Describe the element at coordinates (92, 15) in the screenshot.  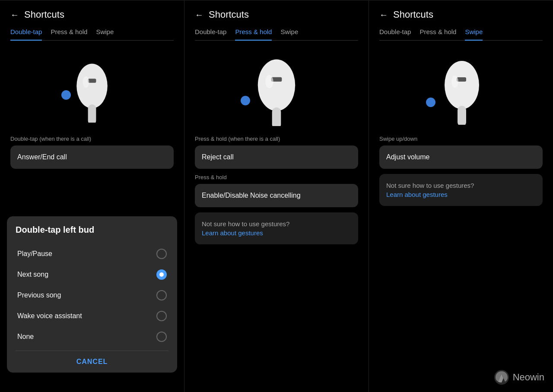
I see `panel1-header: ← Shortcuts` at that location.